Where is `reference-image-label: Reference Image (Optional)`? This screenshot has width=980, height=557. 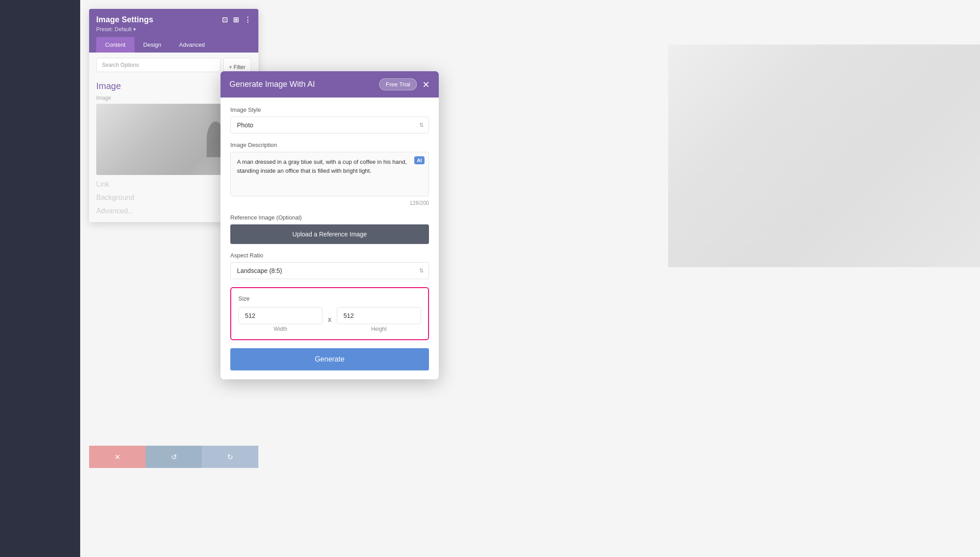 reference-image-label: Reference Image (Optional) is located at coordinates (330, 217).